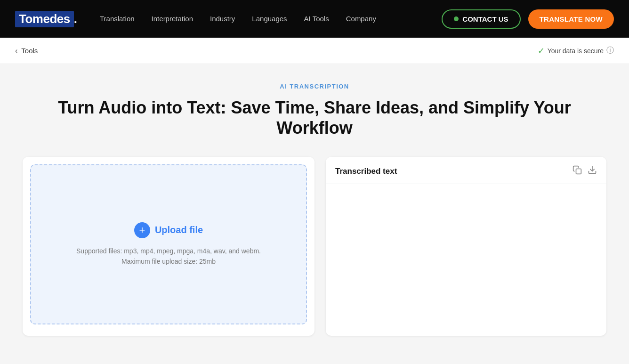 This screenshot has width=629, height=364. I want to click on upload-info: Supported files: mp3, mp4, mpeg, mpga, m…, so click(169, 256).